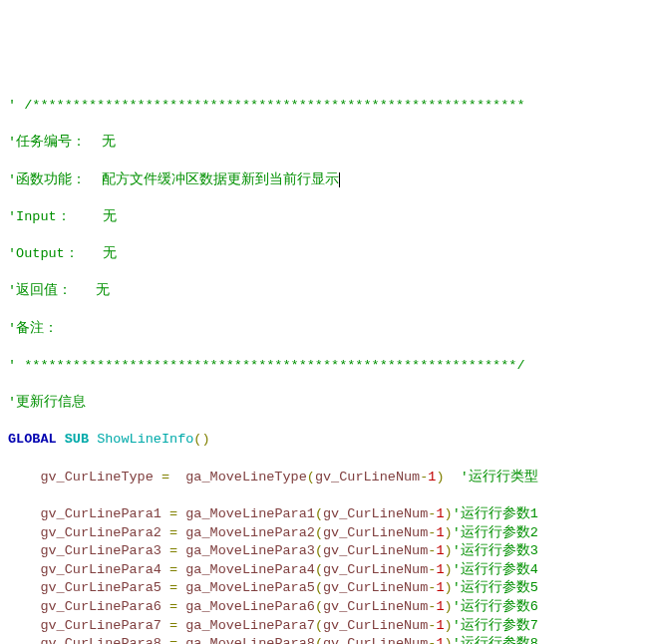 This screenshot has width=648, height=644. What do you see at coordinates (324, 640) in the screenshot?
I see `assign-line: gv_CurLinePara8 = ga_MoveLinePara8(gv_Cu…` at bounding box center [324, 640].